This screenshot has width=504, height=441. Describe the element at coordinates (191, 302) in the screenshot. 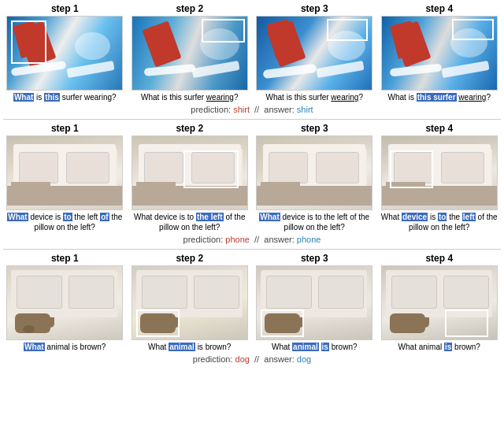

I see `step-col-dog-2: step 2 What animal is brown?` at that location.